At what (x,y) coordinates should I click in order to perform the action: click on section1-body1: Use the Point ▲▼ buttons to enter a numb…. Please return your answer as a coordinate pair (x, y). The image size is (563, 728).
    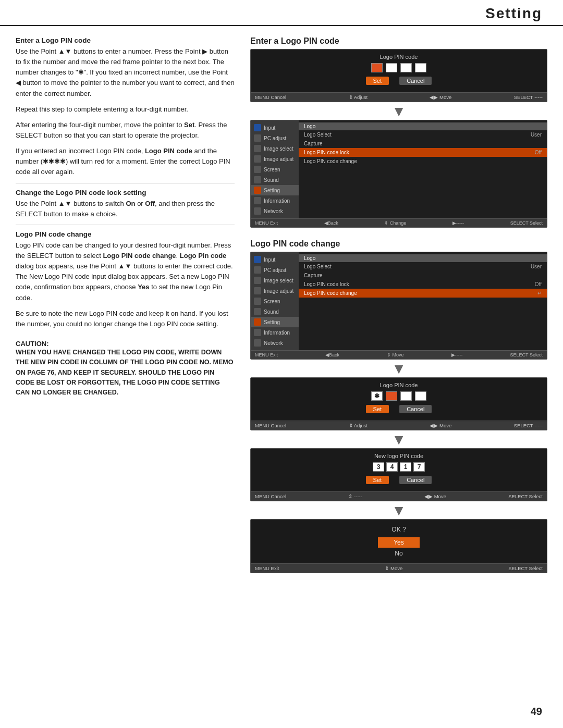
    Looking at the image, I should click on (125, 73).